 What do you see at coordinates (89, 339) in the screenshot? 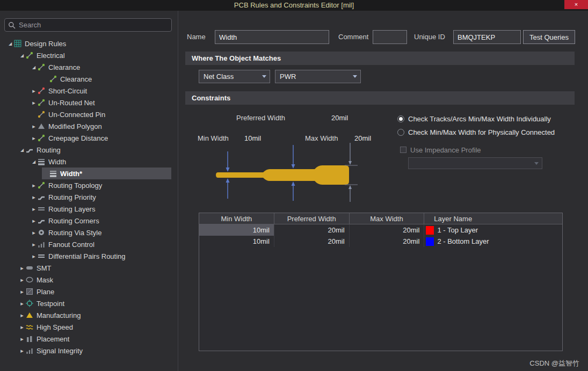
I see `tree-item-placement: ▸Placement` at bounding box center [89, 339].